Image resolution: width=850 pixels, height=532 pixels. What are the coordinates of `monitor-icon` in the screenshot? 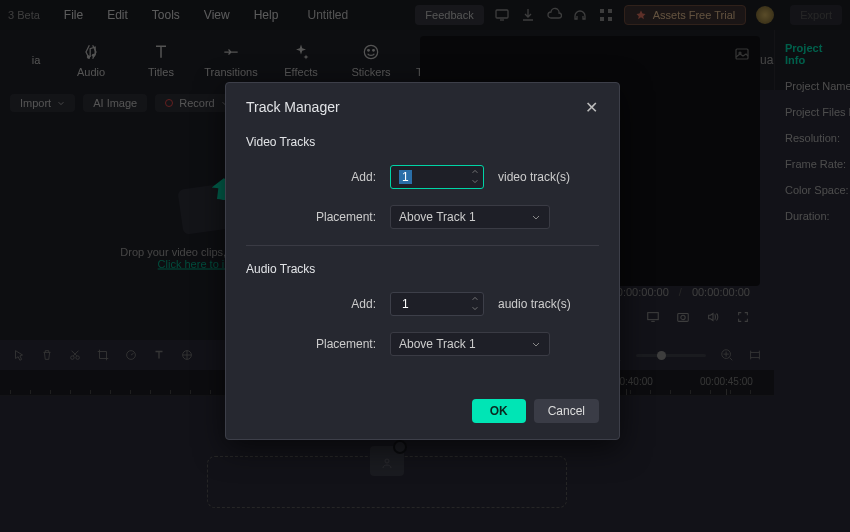 It's located at (502, 15).